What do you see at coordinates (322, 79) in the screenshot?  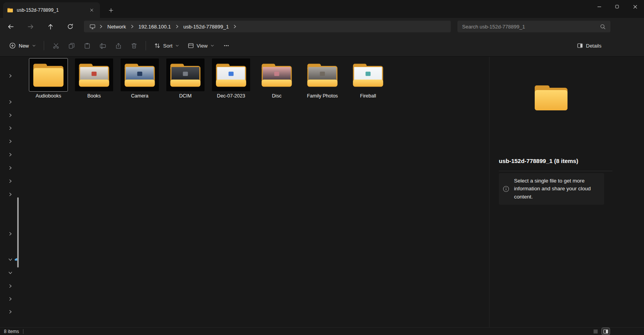 I see `folder-item: Family Photos` at bounding box center [322, 79].